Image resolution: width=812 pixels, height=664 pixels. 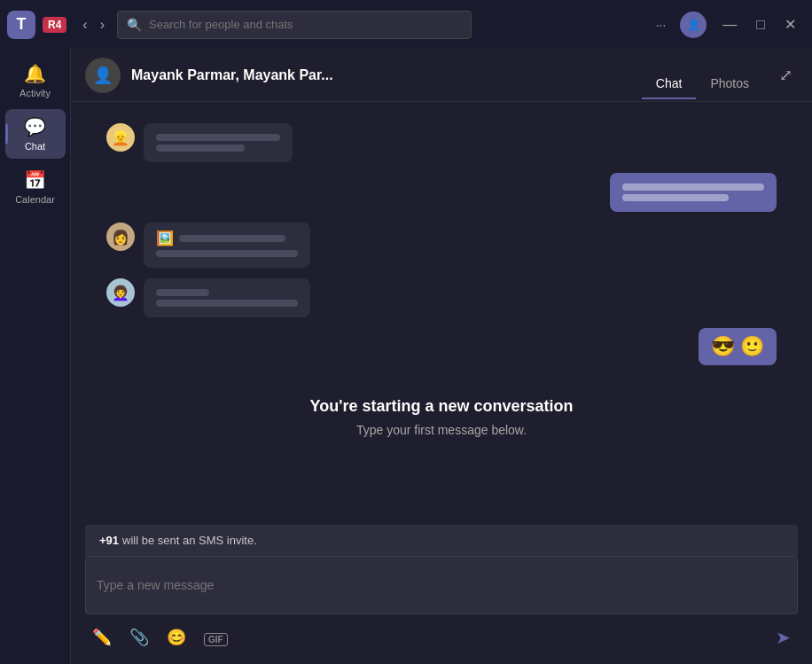 What do you see at coordinates (103, 75) in the screenshot?
I see `contact-avatar: 👤` at bounding box center [103, 75].